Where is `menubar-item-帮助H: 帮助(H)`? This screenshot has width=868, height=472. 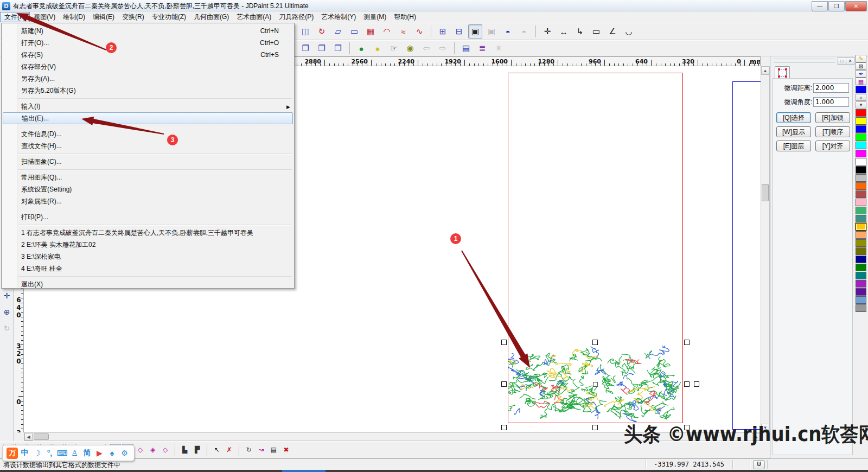 menubar-item-帮助H: 帮助(H) is located at coordinates (405, 17).